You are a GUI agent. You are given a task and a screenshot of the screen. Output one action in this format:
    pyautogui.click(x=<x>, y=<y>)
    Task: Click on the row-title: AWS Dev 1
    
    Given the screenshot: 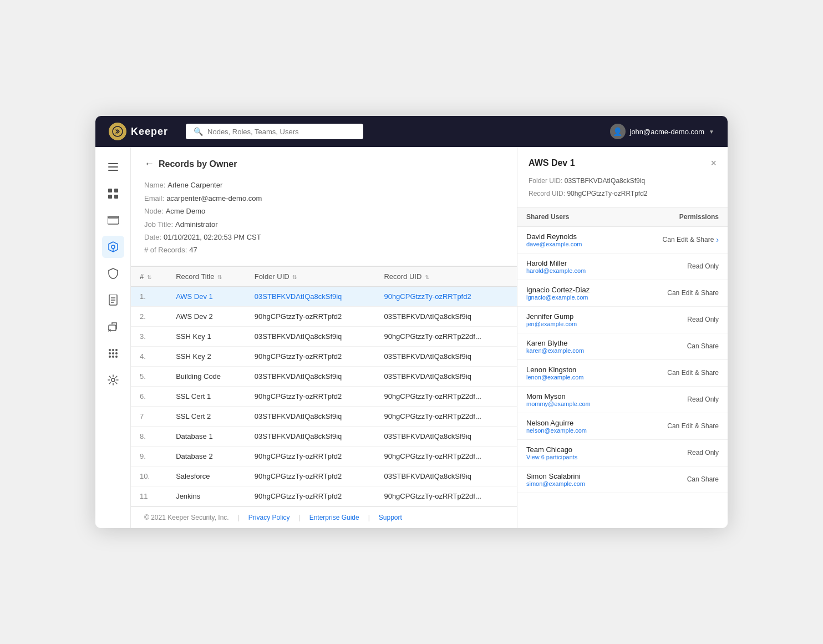 What is the action you would take?
    pyautogui.click(x=206, y=296)
    